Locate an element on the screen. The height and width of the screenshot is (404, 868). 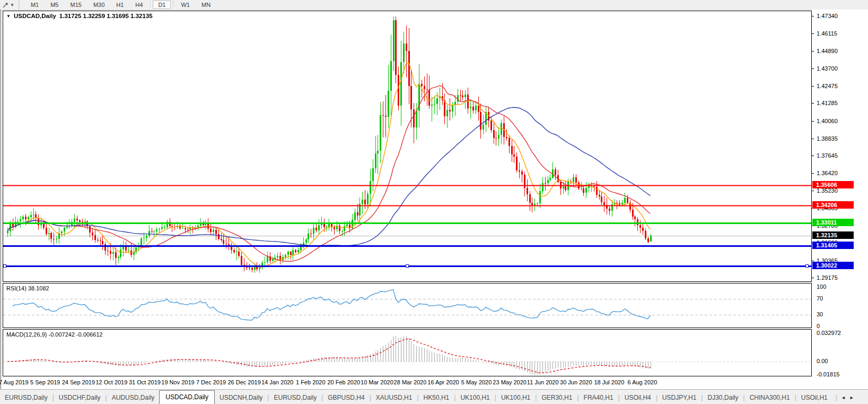
chart-tab-usoil-h1: USOil,H1 is located at coordinates (814, 398).